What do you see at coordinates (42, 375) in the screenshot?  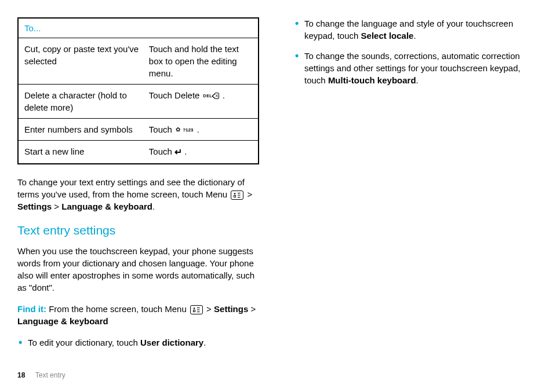 I see `page-footer: 18 Text entry` at bounding box center [42, 375].